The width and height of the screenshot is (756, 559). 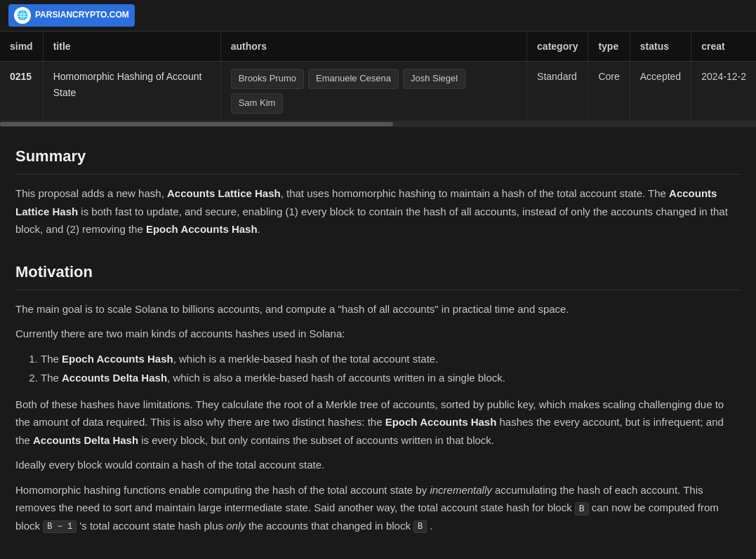 What do you see at coordinates (378, 275) in the screenshot?
I see `motivation-heading: Motivation` at bounding box center [378, 275].